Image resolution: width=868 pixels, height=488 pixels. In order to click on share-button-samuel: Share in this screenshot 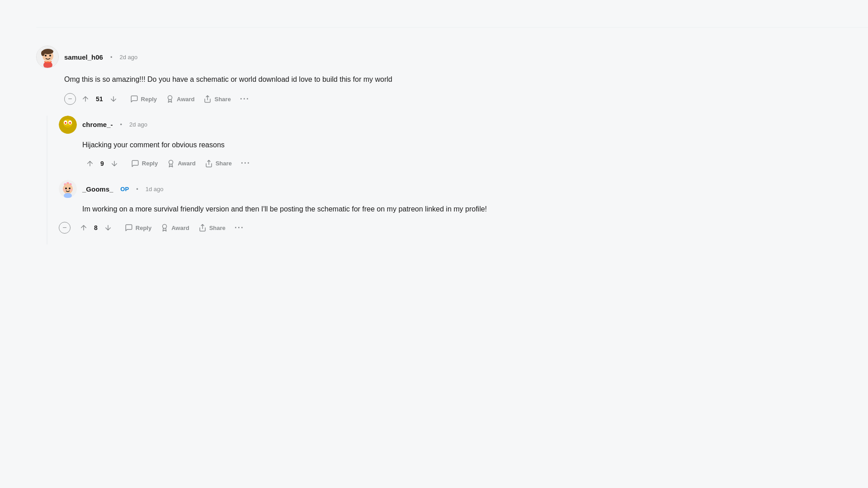, I will do `click(217, 99)`.